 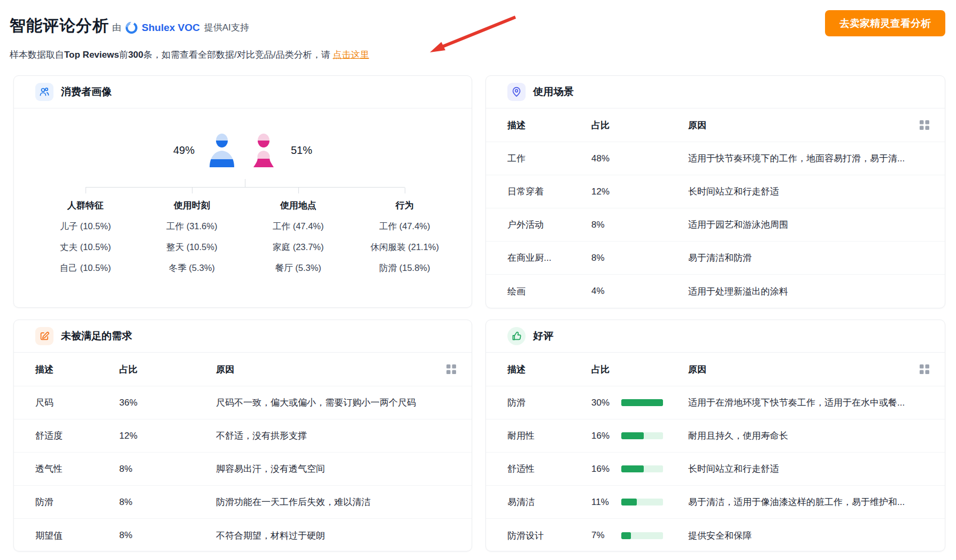 What do you see at coordinates (639, 159) in the screenshot?
I see `cell-ratio: 48%` at bounding box center [639, 159].